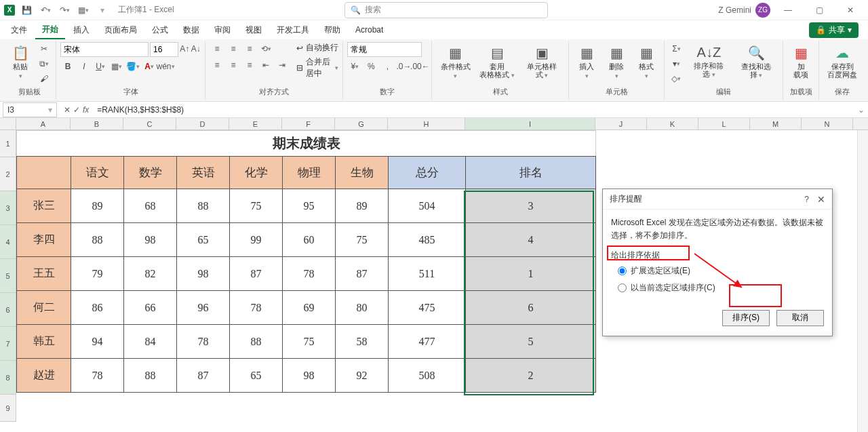 The width and height of the screenshot is (868, 432). I want to click on autosum-icon: Σ, so click(676, 49).